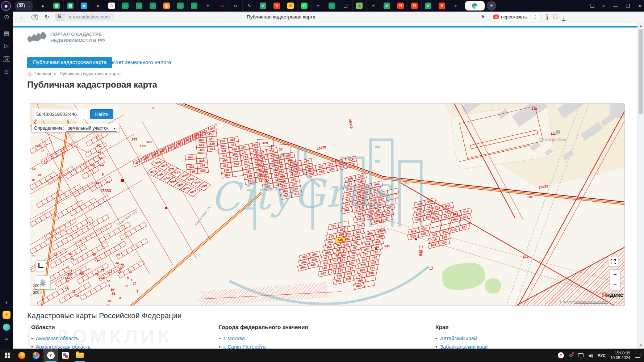 Image resolution: width=644 pixels, height=362 pixels. What do you see at coordinates (132, 249) in the screenshot?
I see `town-block` at bounding box center [132, 249].